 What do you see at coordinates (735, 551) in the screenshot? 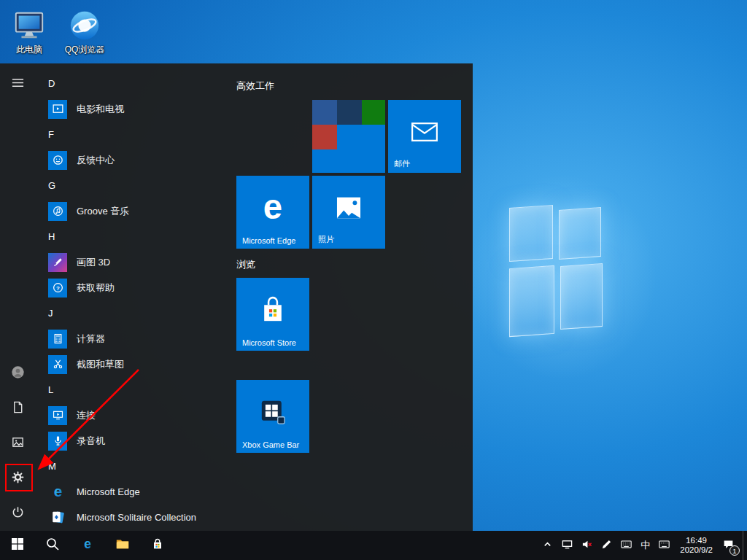
I see `notification-badge: 1` at bounding box center [735, 551].